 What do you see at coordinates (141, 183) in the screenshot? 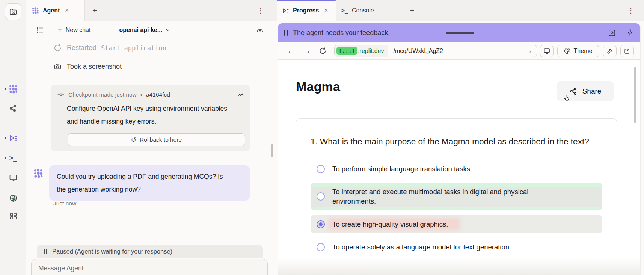
I see `user-message-text: Could you try uploading a PDF and genera…` at bounding box center [141, 183].